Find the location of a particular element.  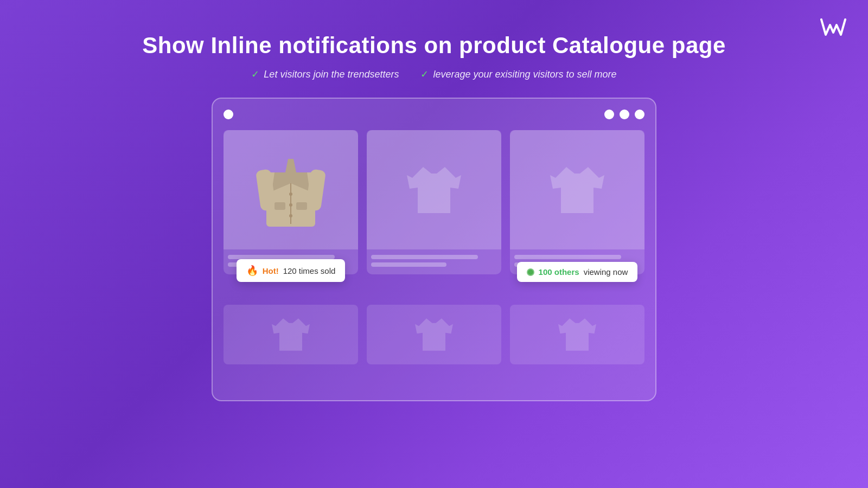

product-row-bottom is located at coordinates (434, 335).